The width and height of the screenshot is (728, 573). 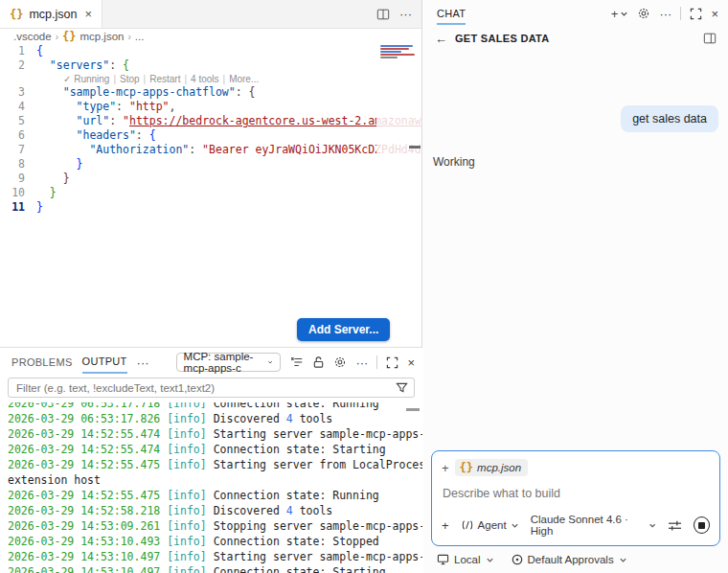 I want to click on model-picker: Claude Sonnet 4.6 · High, so click(x=594, y=525).